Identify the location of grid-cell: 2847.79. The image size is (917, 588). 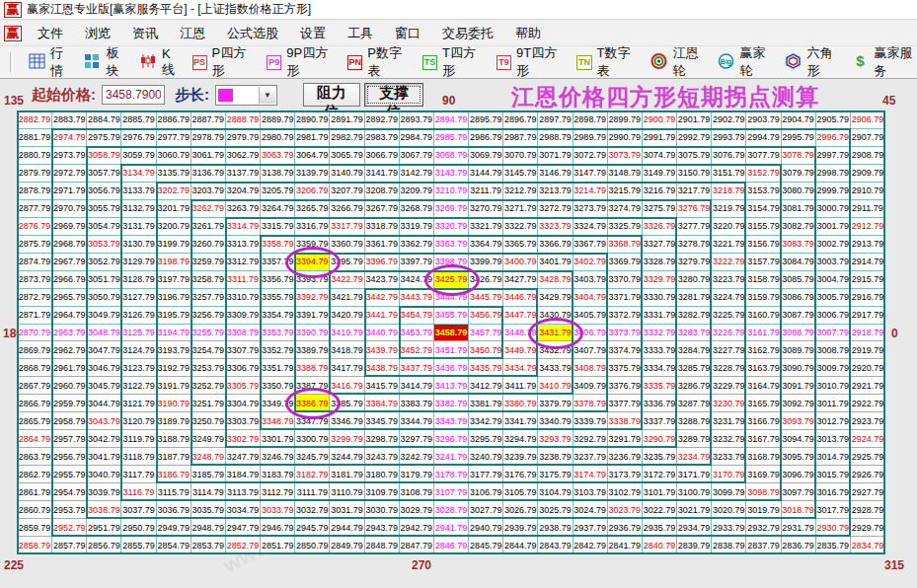
(417, 546).